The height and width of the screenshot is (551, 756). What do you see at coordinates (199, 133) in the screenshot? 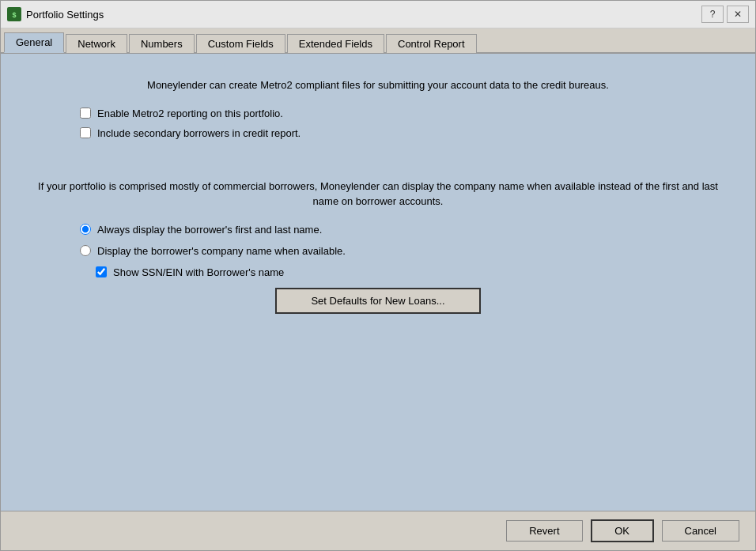
I see `include-secondary-label: Include secondary borrowers in credit re…` at bounding box center [199, 133].